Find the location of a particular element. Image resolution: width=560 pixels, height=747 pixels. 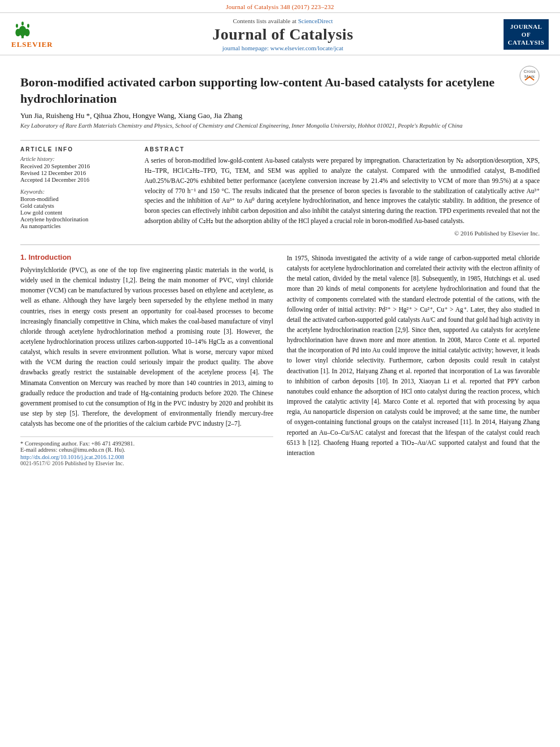

keyword-item: Boron-modified is located at coordinates (77, 199).